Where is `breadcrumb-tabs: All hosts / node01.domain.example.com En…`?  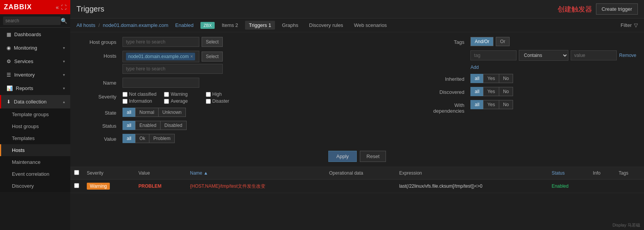
breadcrumb-tabs: All hosts / node01.domain.example.com En… is located at coordinates (233, 25).